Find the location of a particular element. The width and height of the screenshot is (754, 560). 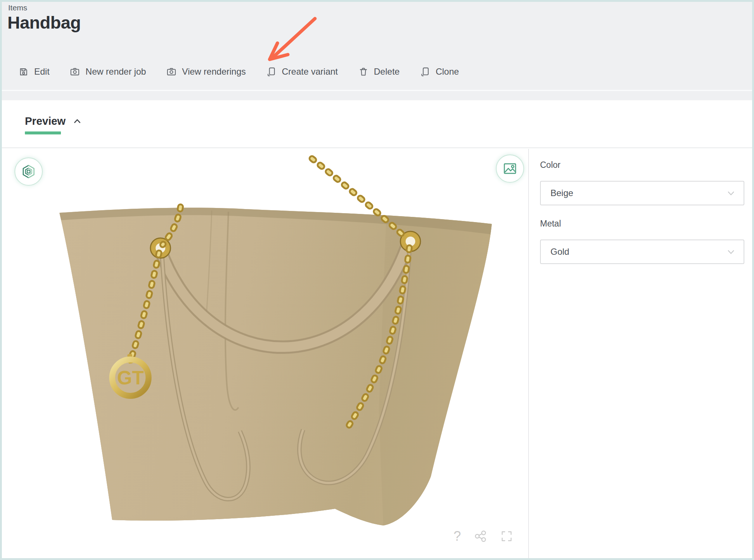

toolbar-label: Clone is located at coordinates (447, 72).